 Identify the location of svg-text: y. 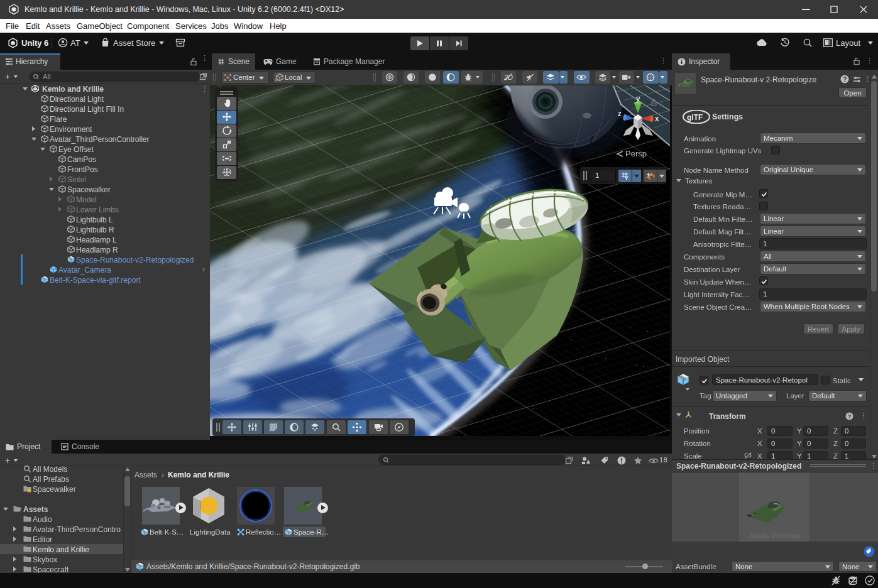
(639, 100).